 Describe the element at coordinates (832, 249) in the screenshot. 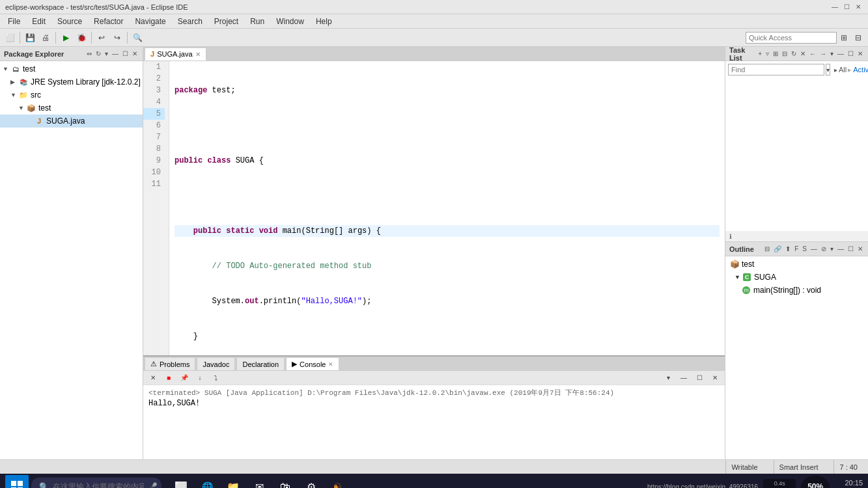

I see `outline-menu-icon: ▾` at that location.